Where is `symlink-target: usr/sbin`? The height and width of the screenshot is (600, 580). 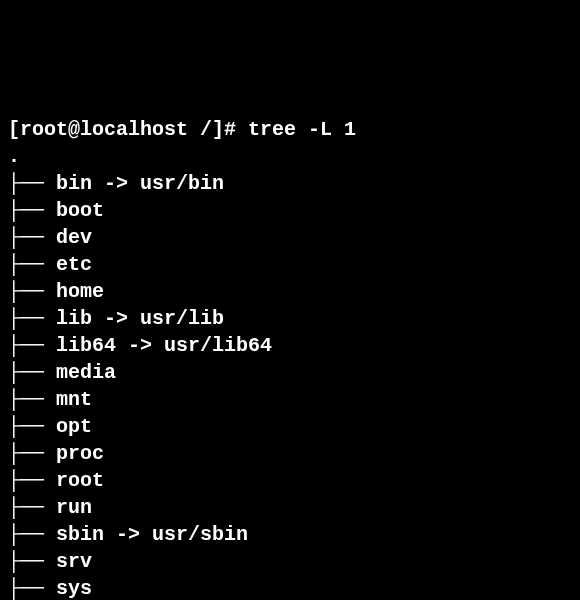 symlink-target: usr/sbin is located at coordinates (200, 534).